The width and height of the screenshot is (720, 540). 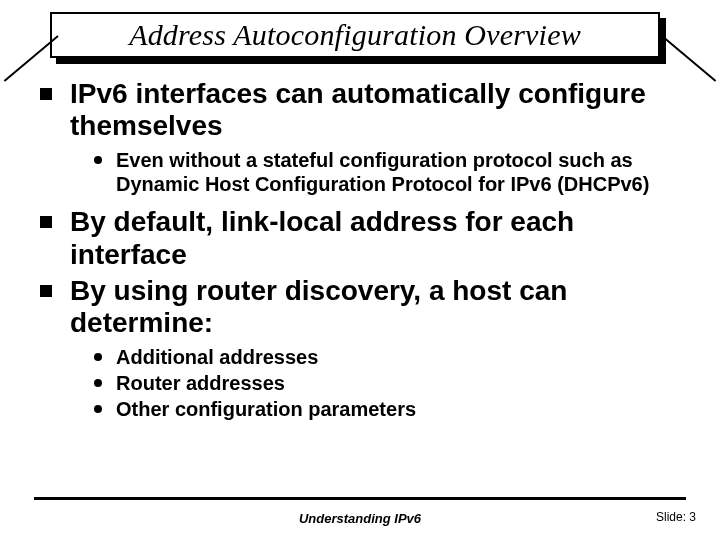 What do you see at coordinates (392, 383) in the screenshot?
I see `sub-bullet: Router addresses` at bounding box center [392, 383].